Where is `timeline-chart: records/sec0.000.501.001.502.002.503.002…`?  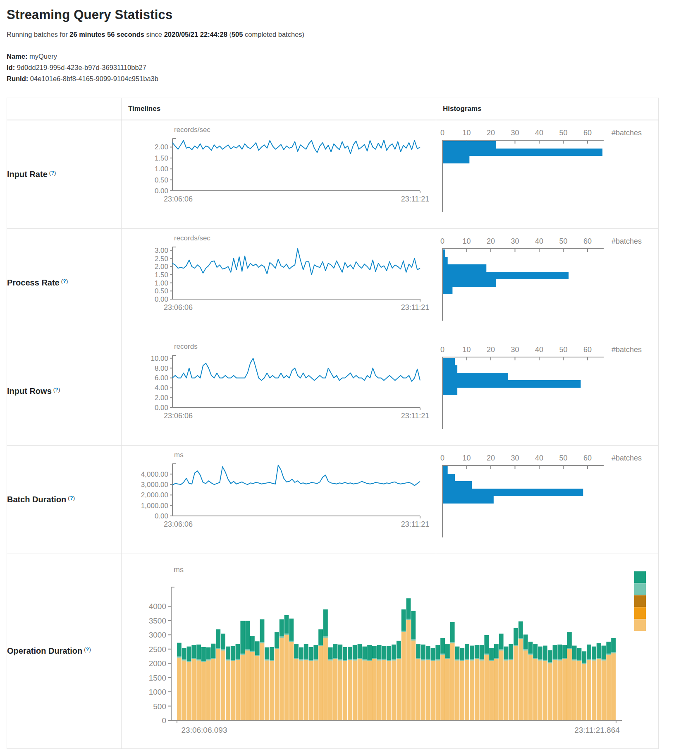 timeline-chart: records/sec0.000.501.001.502.002.503.002… is located at coordinates (279, 282).